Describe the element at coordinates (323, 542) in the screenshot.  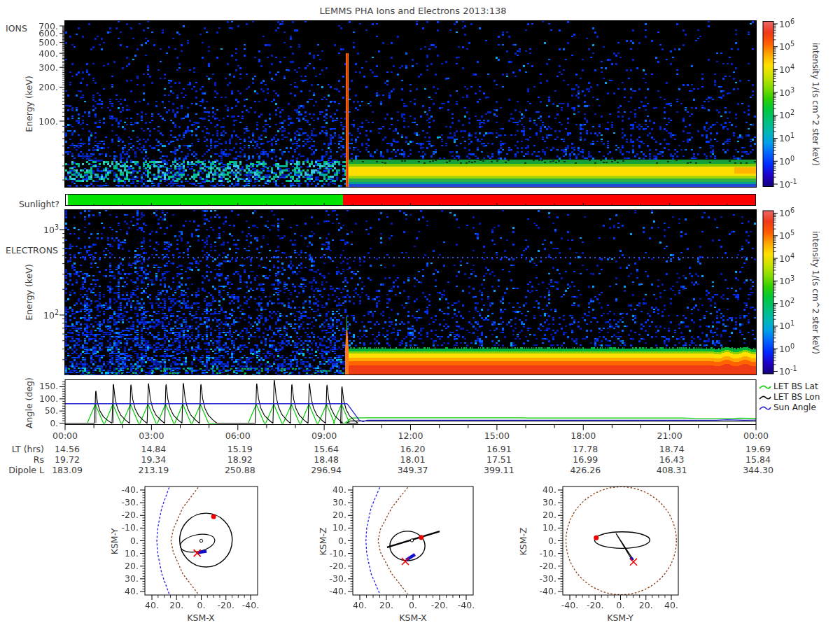
I see `orbit2-ylabel: KSM-Z` at that location.